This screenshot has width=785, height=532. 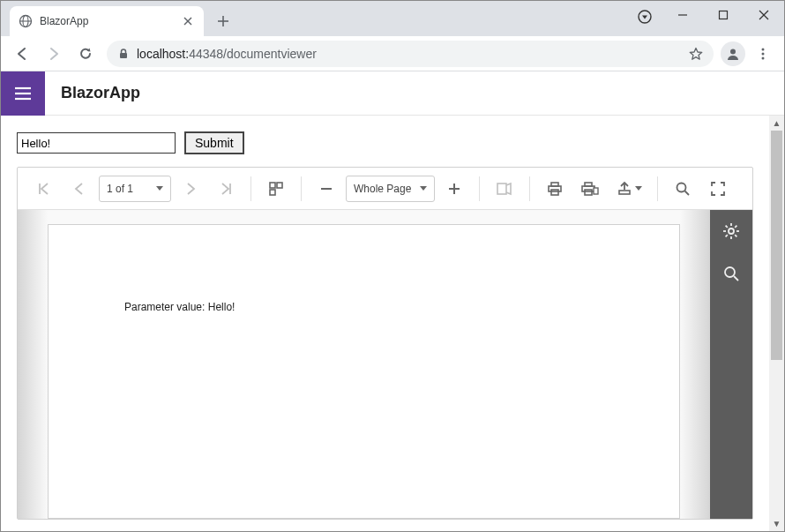 What do you see at coordinates (120, 189) in the screenshot?
I see `page-selector-label: 1 of 1` at bounding box center [120, 189].